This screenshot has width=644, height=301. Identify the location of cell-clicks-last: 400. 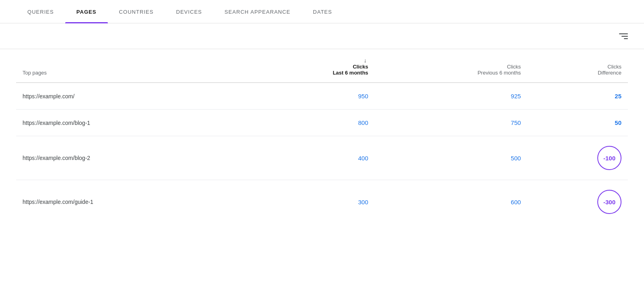
(309, 158).